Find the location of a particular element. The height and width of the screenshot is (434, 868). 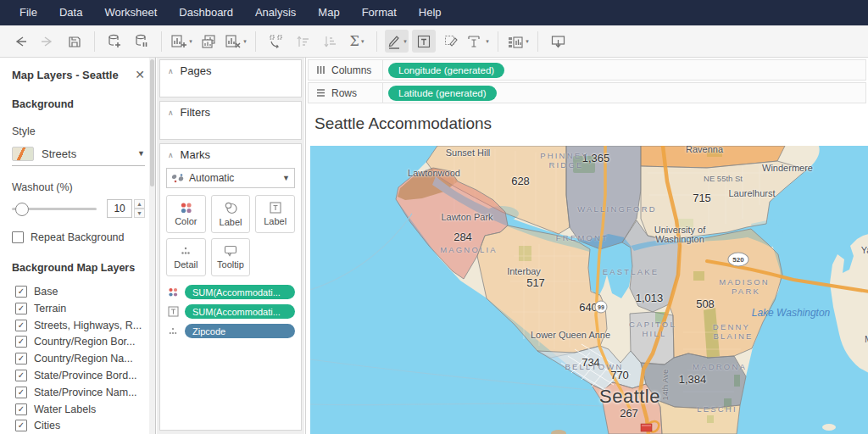

rows-pill-latitude: Latitude (generated) is located at coordinates (442, 93).